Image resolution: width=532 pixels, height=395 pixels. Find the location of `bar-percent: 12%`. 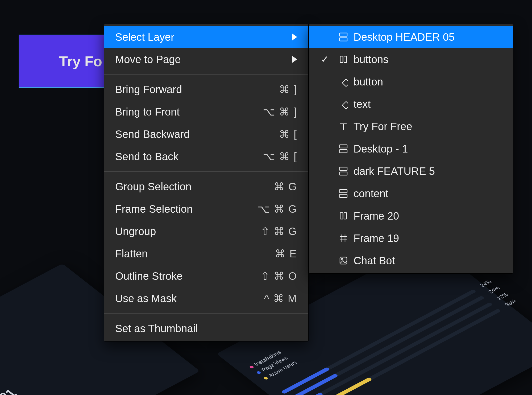

bar-percent: 12% is located at coordinates (502, 297).